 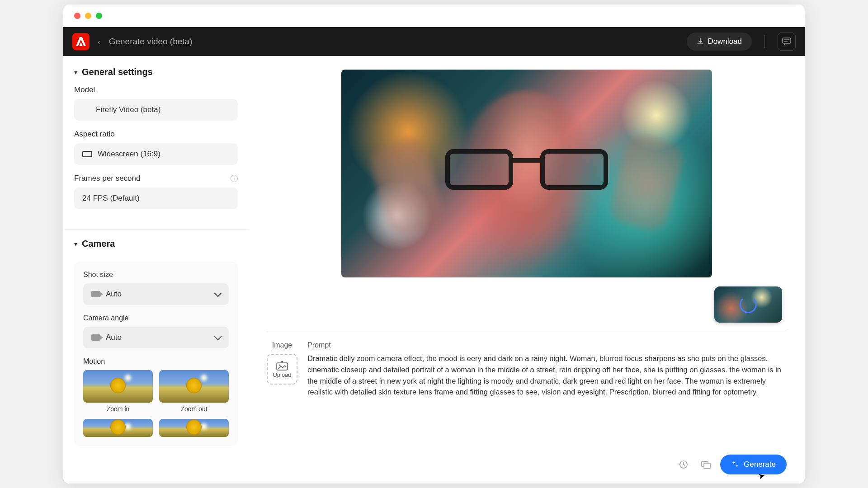 I want to click on camera-section-toggle: ▾ Camera, so click(x=156, y=244).